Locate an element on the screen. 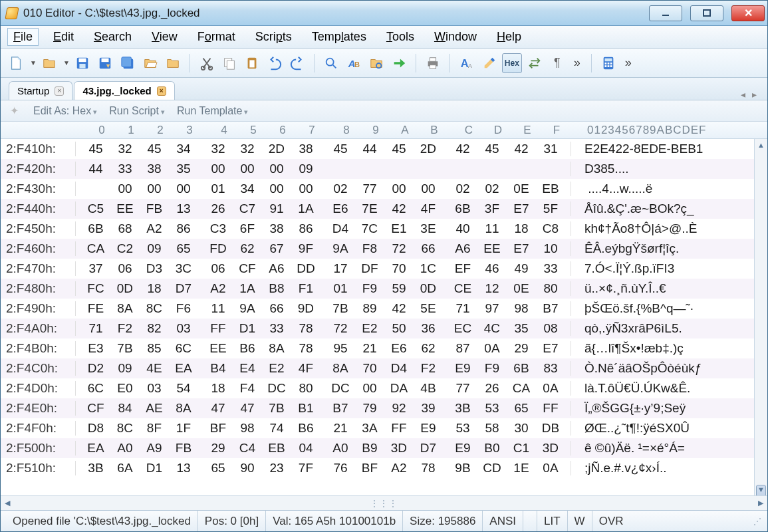 The width and height of the screenshot is (768, 532). hex-byte: D7 is located at coordinates (428, 448).